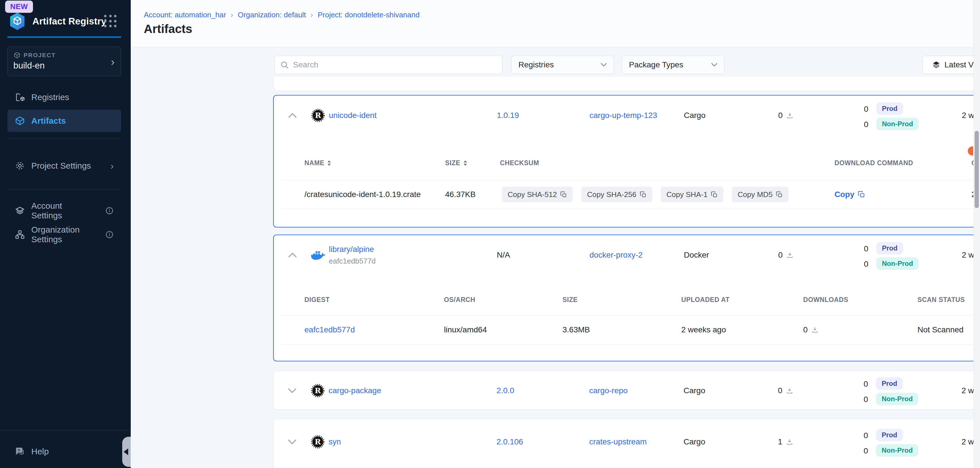 This screenshot has width=980, height=468. What do you see at coordinates (352, 255) in the screenshot?
I see `artifact-name-cell: library/alpine eafc1edb577d` at bounding box center [352, 255].